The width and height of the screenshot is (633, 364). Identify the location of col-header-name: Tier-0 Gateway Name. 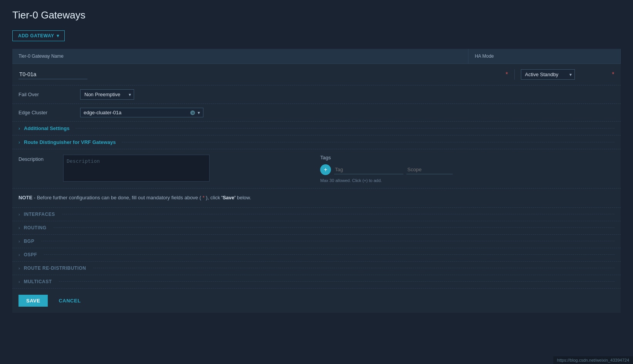
(240, 56).